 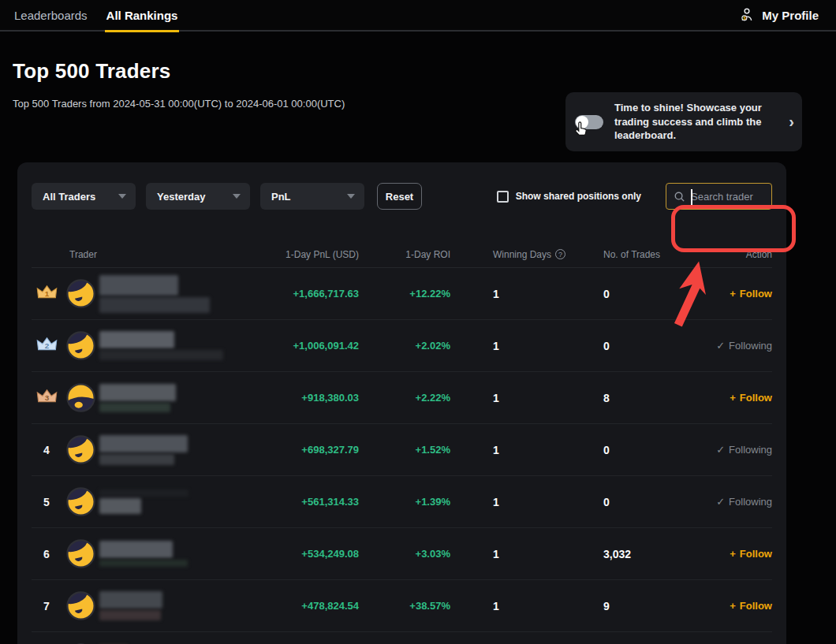 What do you see at coordinates (719, 196) in the screenshot?
I see `search-trader-box` at bounding box center [719, 196].